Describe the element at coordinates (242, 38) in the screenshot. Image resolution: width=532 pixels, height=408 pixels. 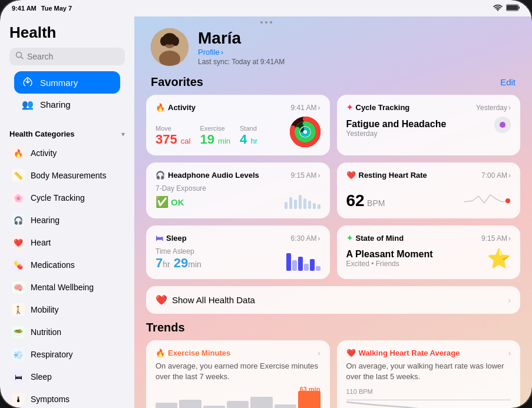
I see `profile-name: María` at that location.